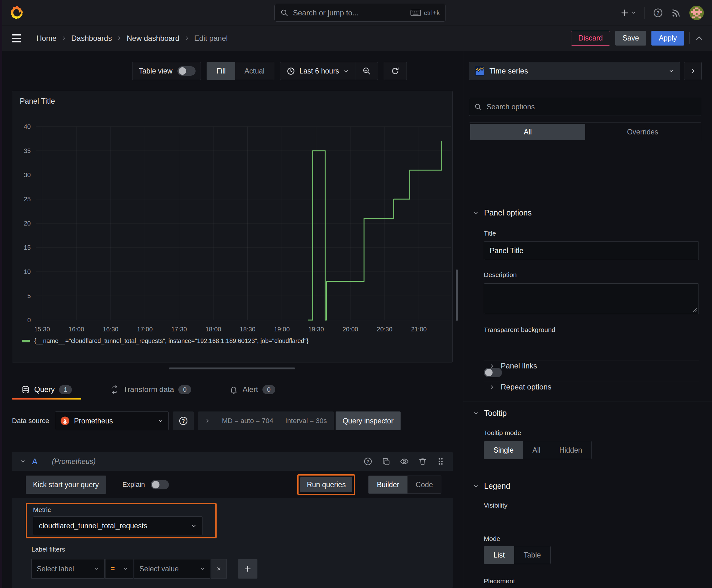 The image size is (712, 588). What do you see at coordinates (697, 13) in the screenshot?
I see `user-avatar` at bounding box center [697, 13].